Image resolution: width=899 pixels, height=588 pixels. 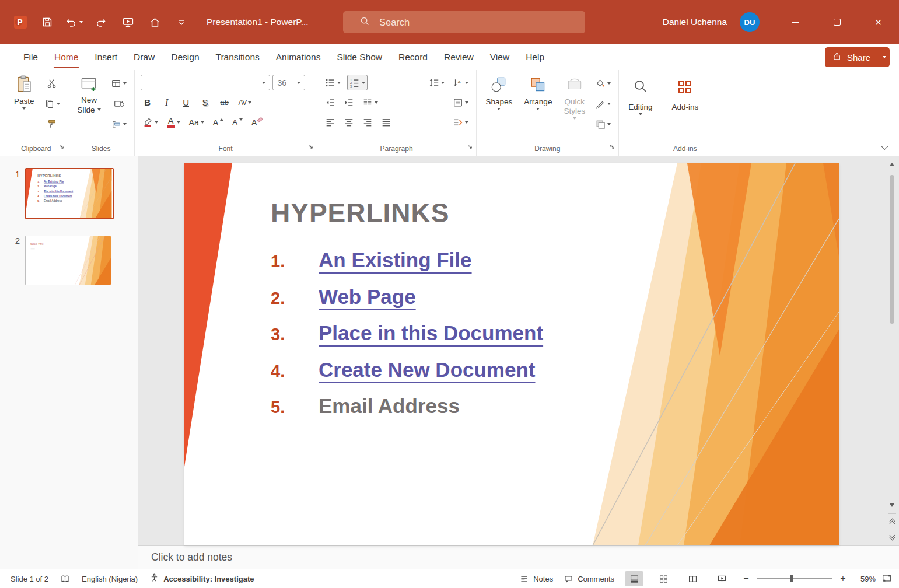 I want to click on hyperlink-existing-file: An Existing File, so click(x=396, y=260).